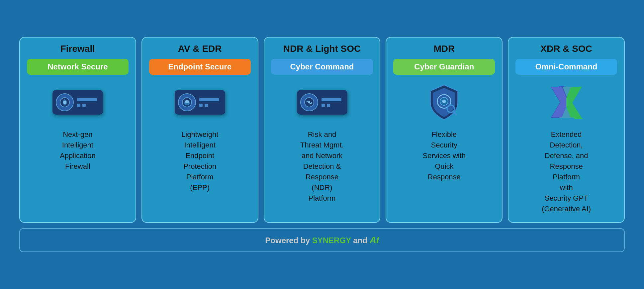 Image resolution: width=644 pixels, height=289 pixels. I want to click on card-header-firewall: Firewall, so click(78, 48).